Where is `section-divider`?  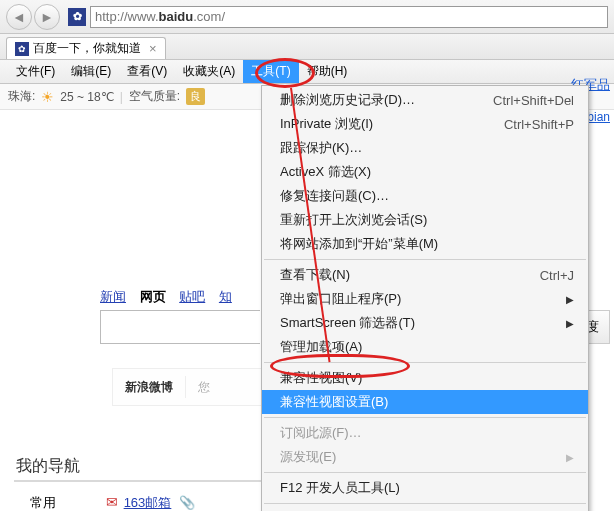
section-divider is located at coordinates (139, 481).